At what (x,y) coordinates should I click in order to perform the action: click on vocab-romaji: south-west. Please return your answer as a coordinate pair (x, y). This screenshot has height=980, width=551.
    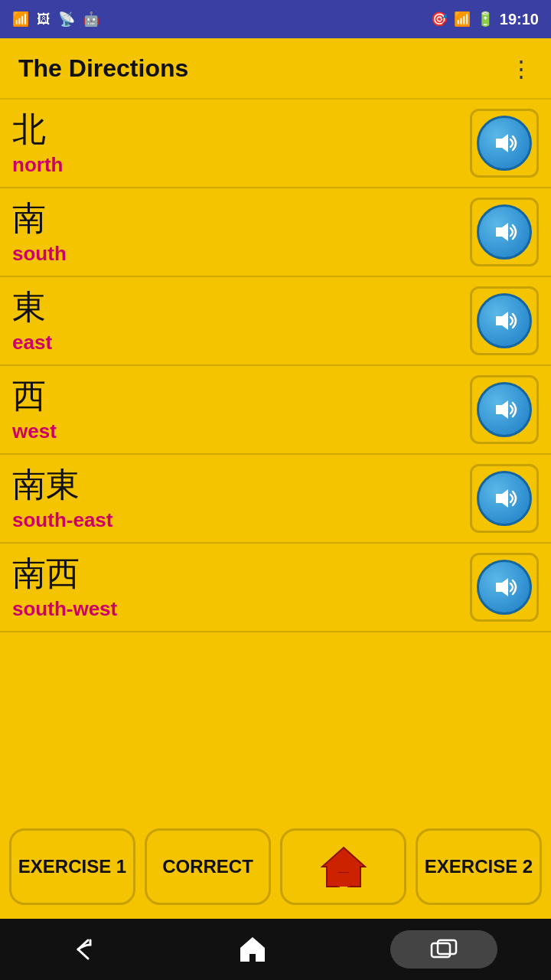
    Looking at the image, I should click on (241, 609).